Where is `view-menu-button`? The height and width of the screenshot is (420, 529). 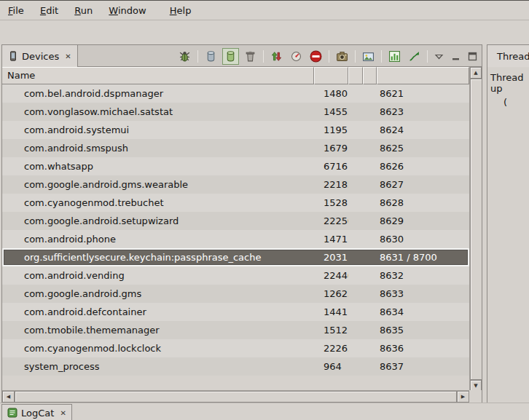
view-menu-button is located at coordinates (439, 57).